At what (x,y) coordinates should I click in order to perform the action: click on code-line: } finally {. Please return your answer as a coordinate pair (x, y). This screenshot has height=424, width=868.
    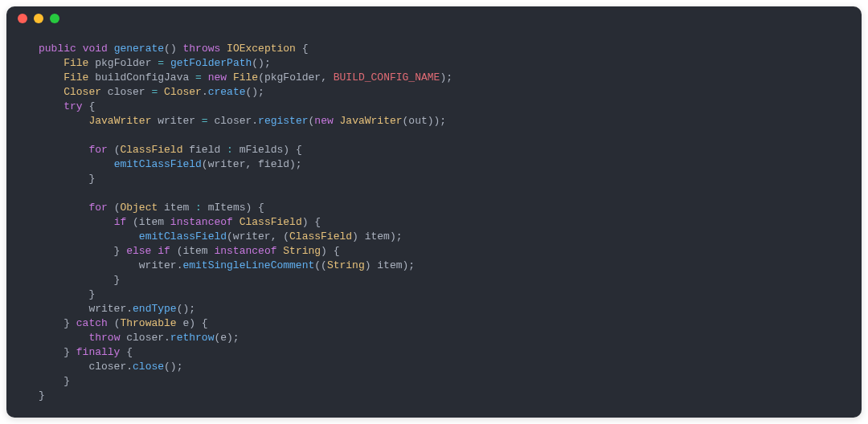
    Looking at the image, I should click on (85, 352).